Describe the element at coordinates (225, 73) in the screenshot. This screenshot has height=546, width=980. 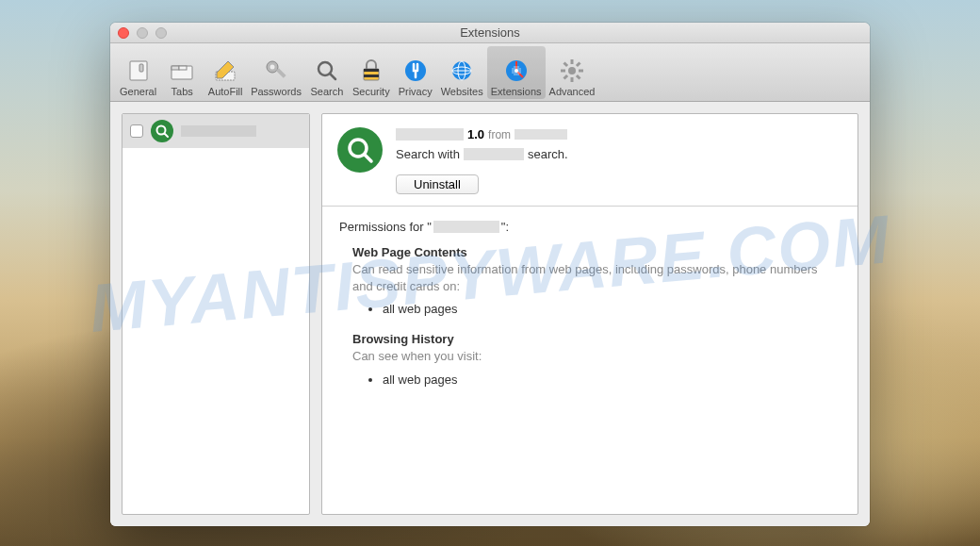
I see `tab-autofill: AutoFill` at that location.